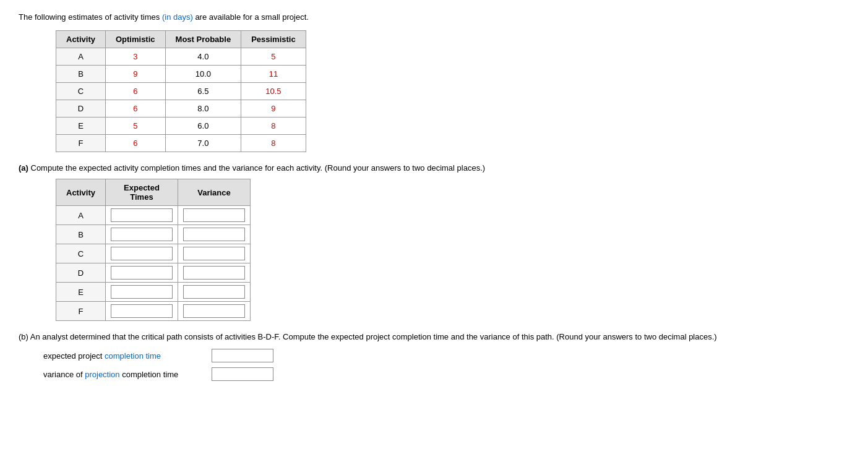 The image size is (868, 470). I want to click on activity-estimates-table: Activity Optimistic Most Probable Pessim…, so click(181, 92).